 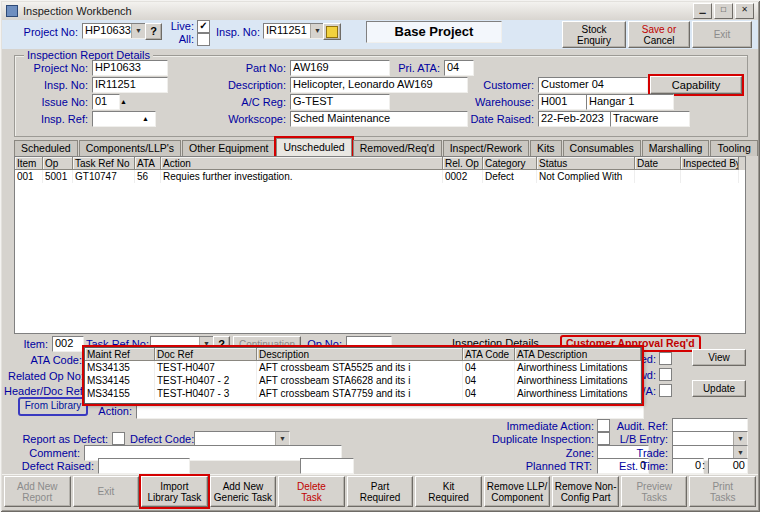 What do you see at coordinates (314, 147) in the screenshot?
I see `tab-unscheduled: Unscheduled` at bounding box center [314, 147].